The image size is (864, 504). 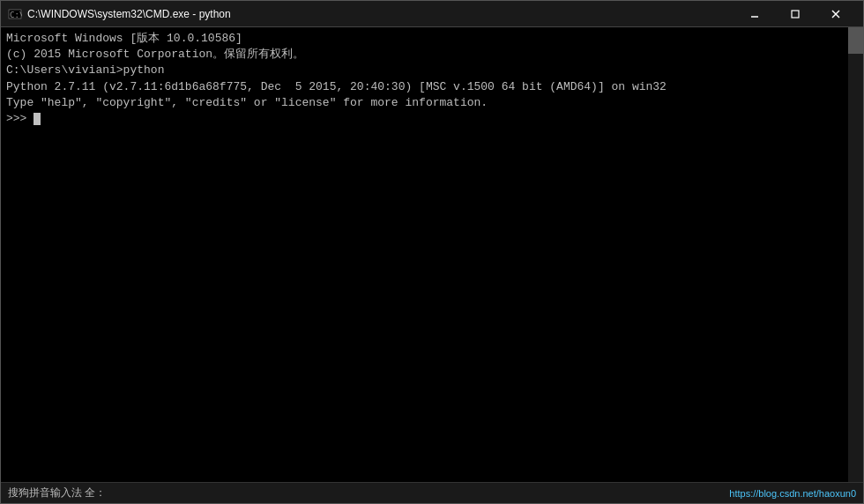 I want to click on cmd-icon: C:\, so click(x=15, y=14).